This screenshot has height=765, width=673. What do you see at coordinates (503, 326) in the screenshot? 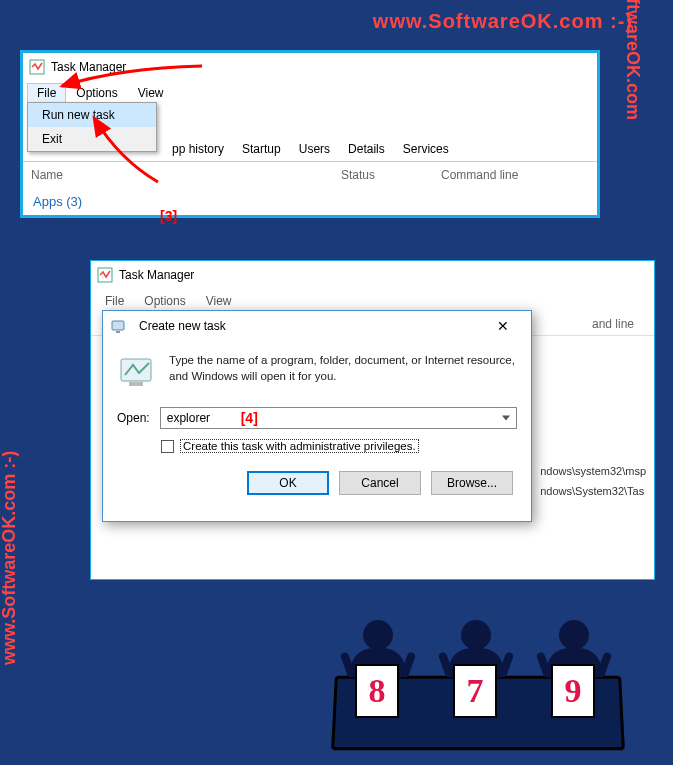
I see `close-button: ✕` at bounding box center [503, 326].